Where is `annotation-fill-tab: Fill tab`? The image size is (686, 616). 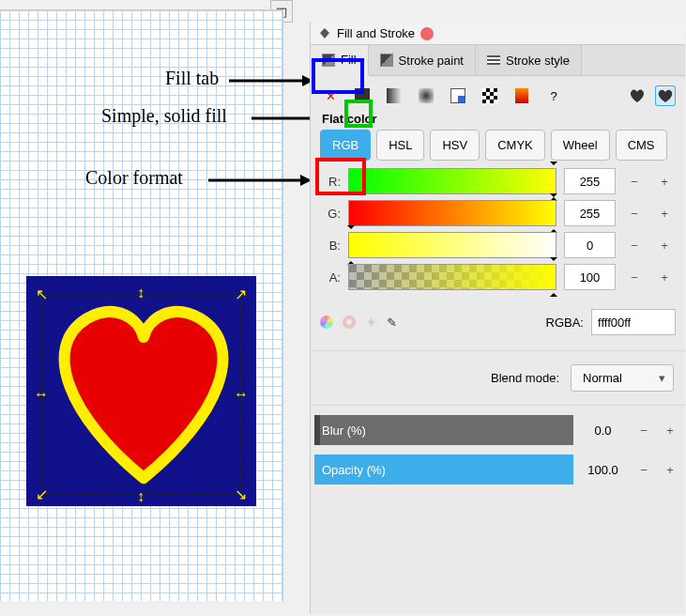
annotation-fill-tab: Fill tab is located at coordinates (191, 79).